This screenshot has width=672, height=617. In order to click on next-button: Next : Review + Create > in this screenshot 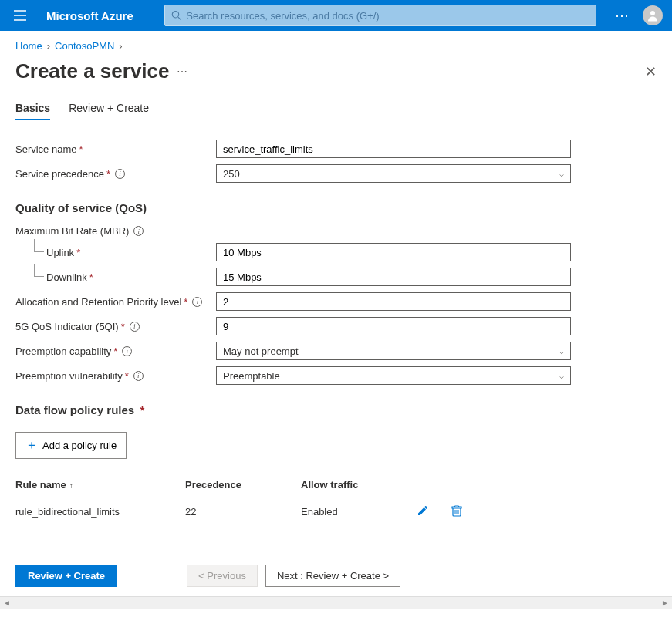, I will do `click(333, 575)`.